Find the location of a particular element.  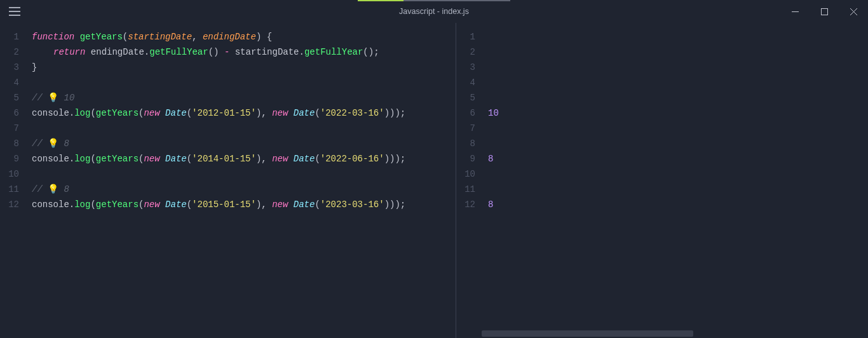

minimize-button is located at coordinates (795, 11).